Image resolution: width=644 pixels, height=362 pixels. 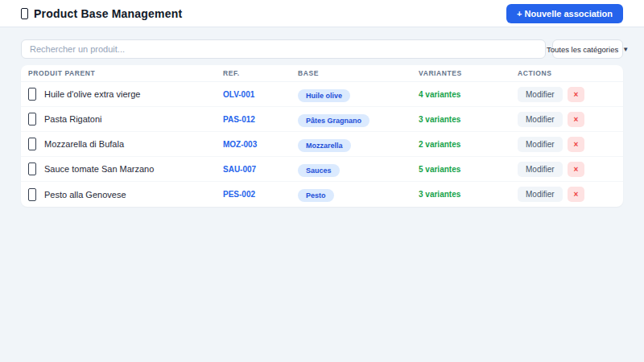 What do you see at coordinates (358, 95) in the screenshot?
I see `base-cell: Huile olive` at bounding box center [358, 95].